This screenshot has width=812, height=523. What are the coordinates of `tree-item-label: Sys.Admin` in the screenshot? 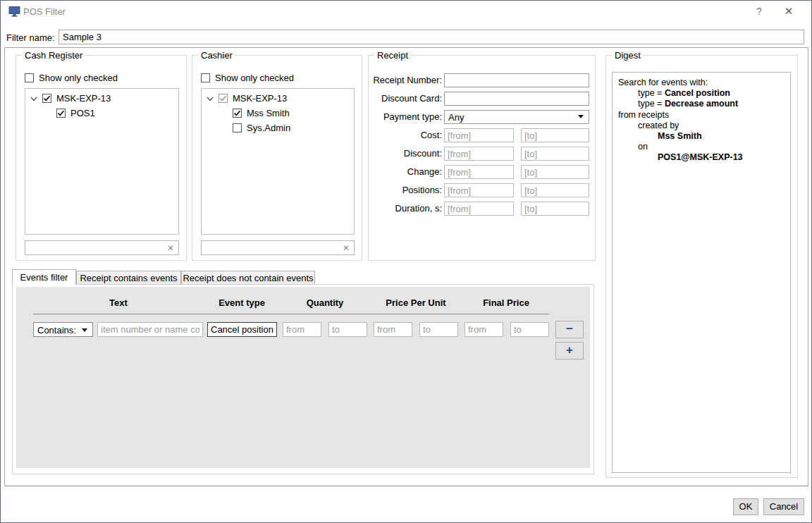 It's located at (269, 128).